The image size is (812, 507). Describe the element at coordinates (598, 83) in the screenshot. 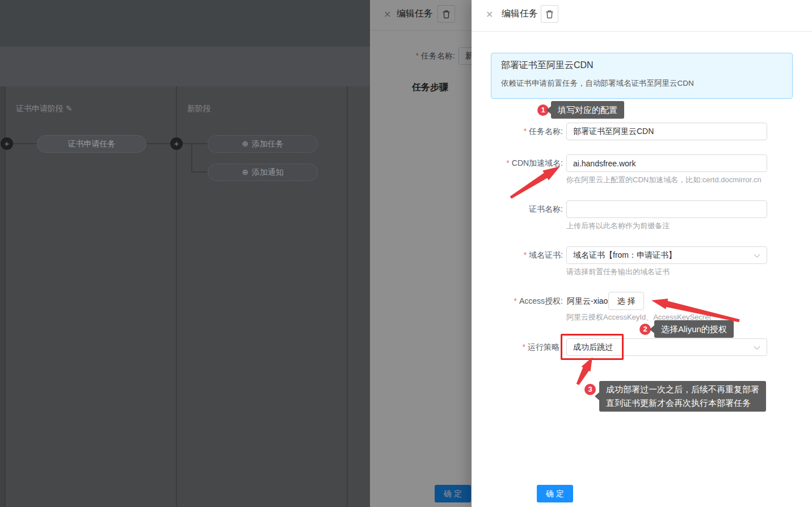

I see `plugin-description: 依赖证书申请前置任务，自动部署域名证书至阿里云CDN` at that location.